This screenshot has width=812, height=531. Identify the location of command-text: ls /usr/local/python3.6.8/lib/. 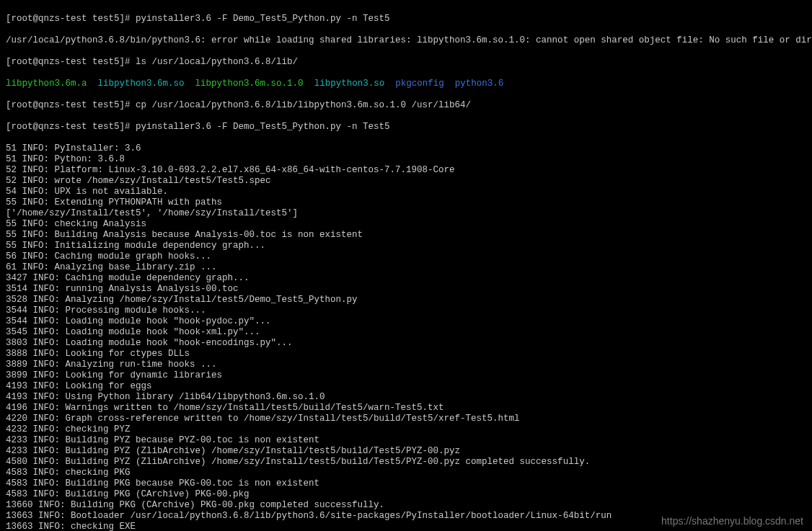
(216, 62).